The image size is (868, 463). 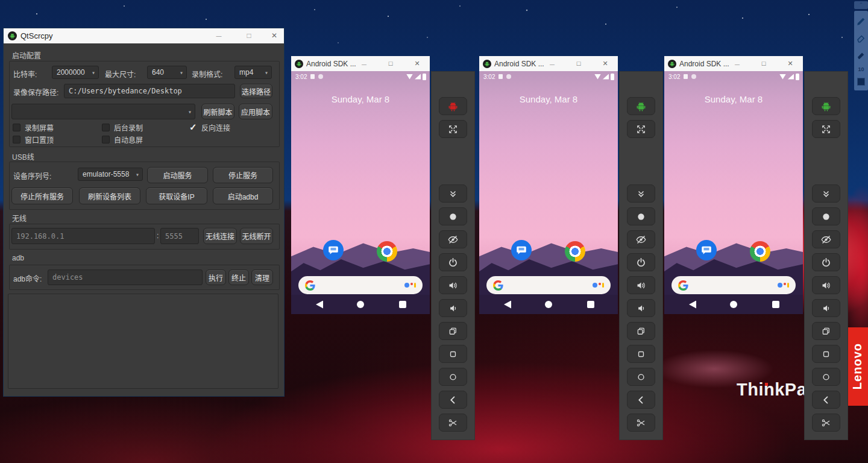 I want to click on max-size-combo: 640, so click(x=167, y=72).